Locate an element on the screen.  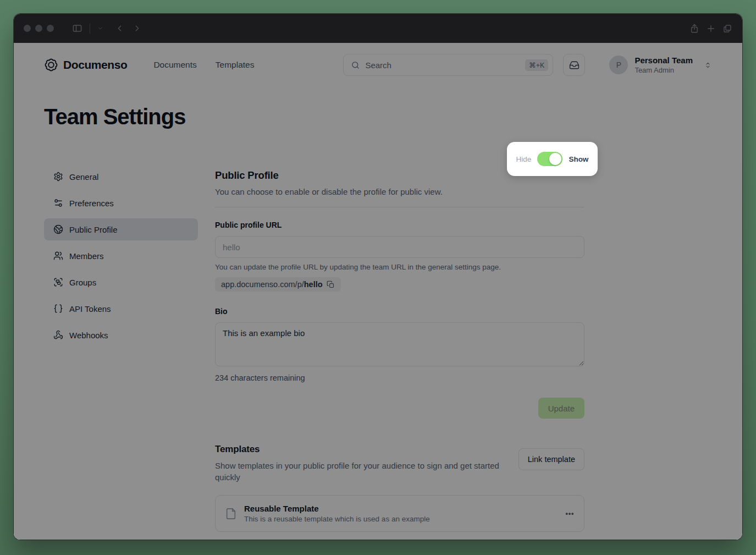
profile-visibility-toggle is located at coordinates (550, 159).